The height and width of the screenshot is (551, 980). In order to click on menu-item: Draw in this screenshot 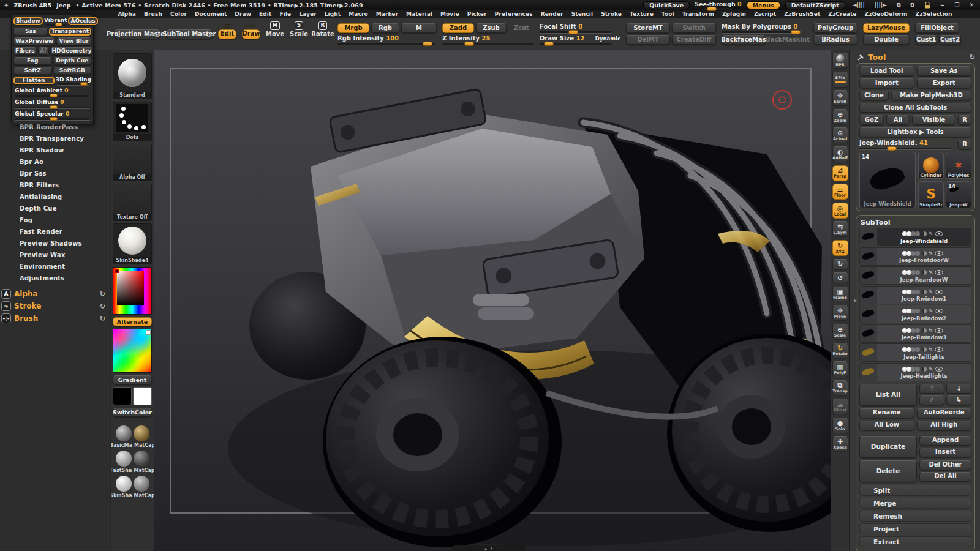, I will do `click(243, 14)`.